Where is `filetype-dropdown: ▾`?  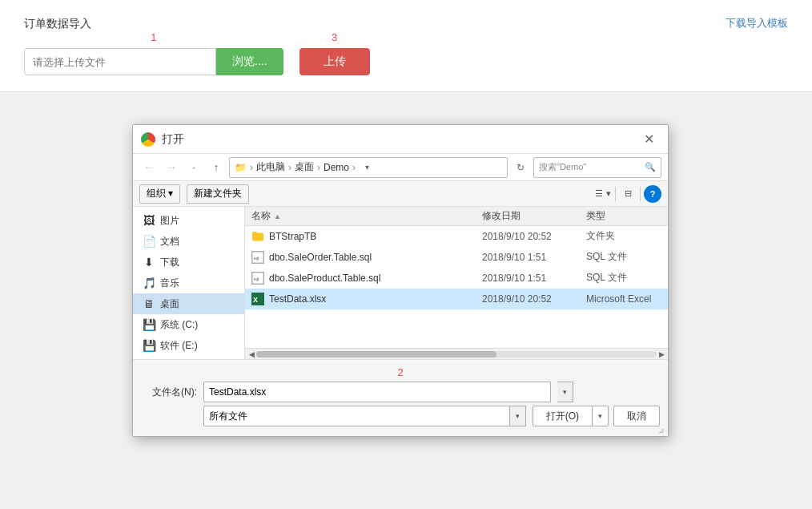 filetype-dropdown: ▾ is located at coordinates (518, 416).